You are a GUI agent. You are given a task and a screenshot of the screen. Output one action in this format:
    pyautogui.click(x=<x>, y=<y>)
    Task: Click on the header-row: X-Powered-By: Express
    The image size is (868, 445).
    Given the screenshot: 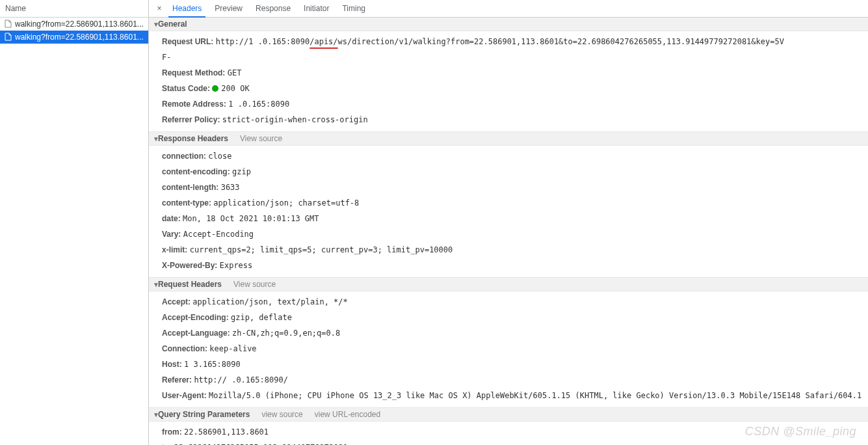 What is the action you would take?
    pyautogui.click(x=515, y=265)
    